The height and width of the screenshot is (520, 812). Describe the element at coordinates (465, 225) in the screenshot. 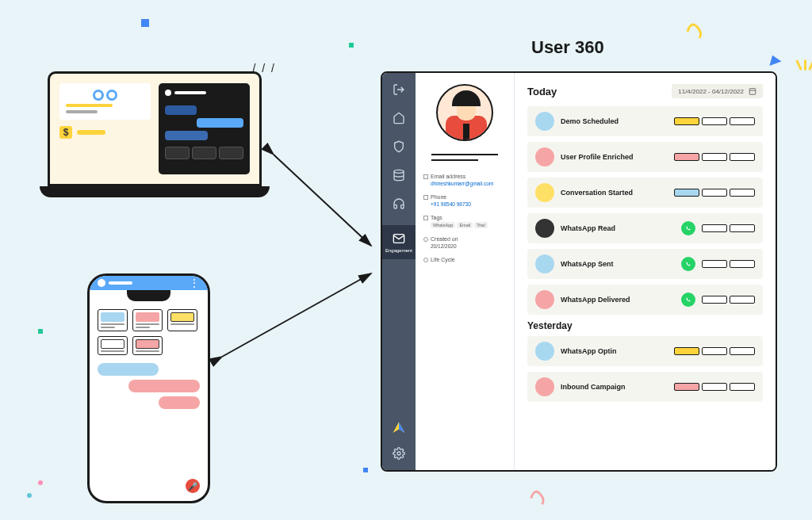

I see `tag-chip: Email` at that location.